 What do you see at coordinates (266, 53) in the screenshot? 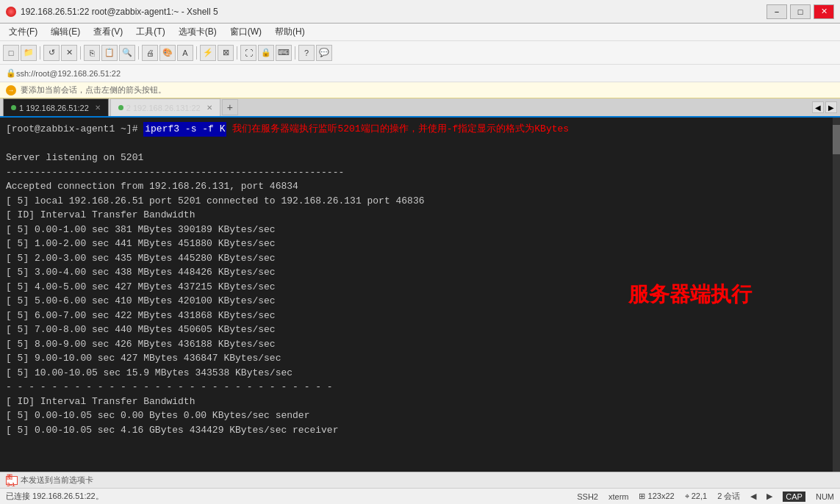
I see `lock-button: 🔒` at bounding box center [266, 53].